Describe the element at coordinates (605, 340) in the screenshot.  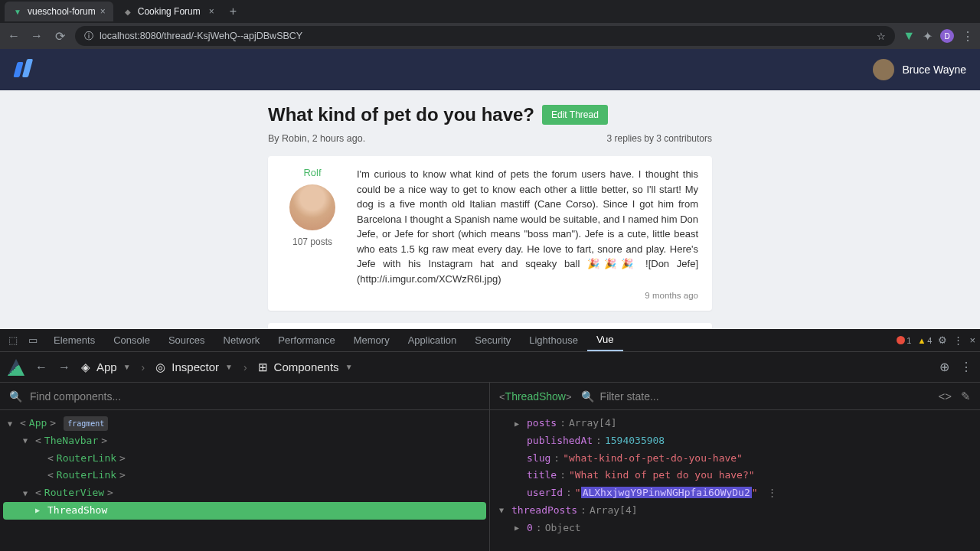
I see `tab-vue: Vue` at that location.